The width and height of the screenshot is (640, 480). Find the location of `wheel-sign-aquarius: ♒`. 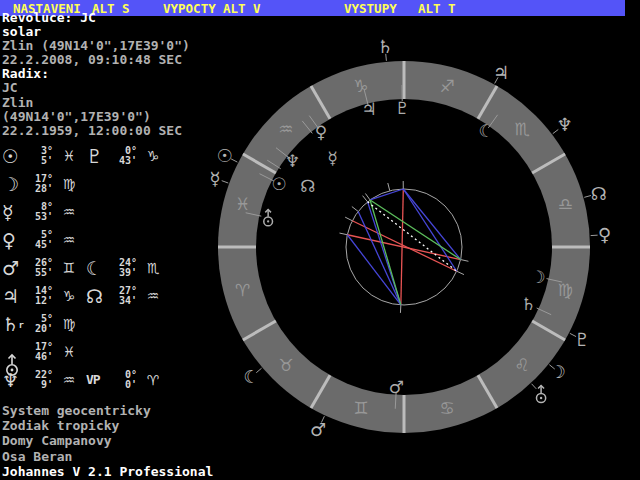

wheel-sign-aquarius: ♒ is located at coordinates (286, 129).